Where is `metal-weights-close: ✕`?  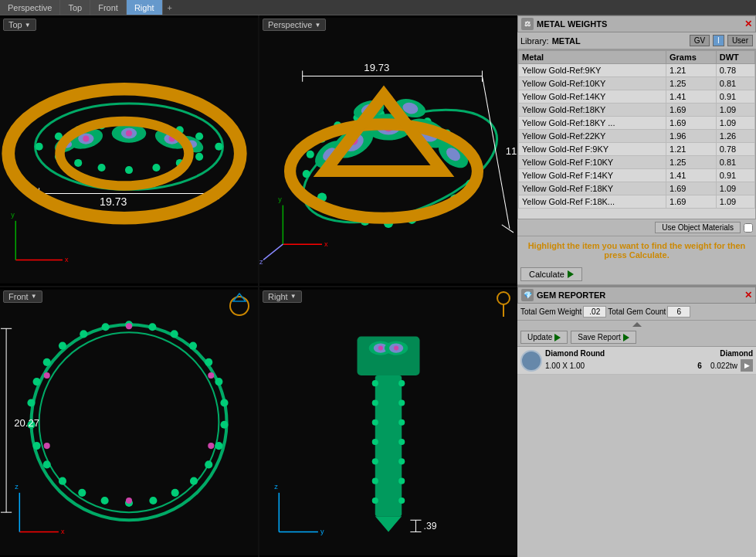 metal-weights-close: ✕ is located at coordinates (748, 24).